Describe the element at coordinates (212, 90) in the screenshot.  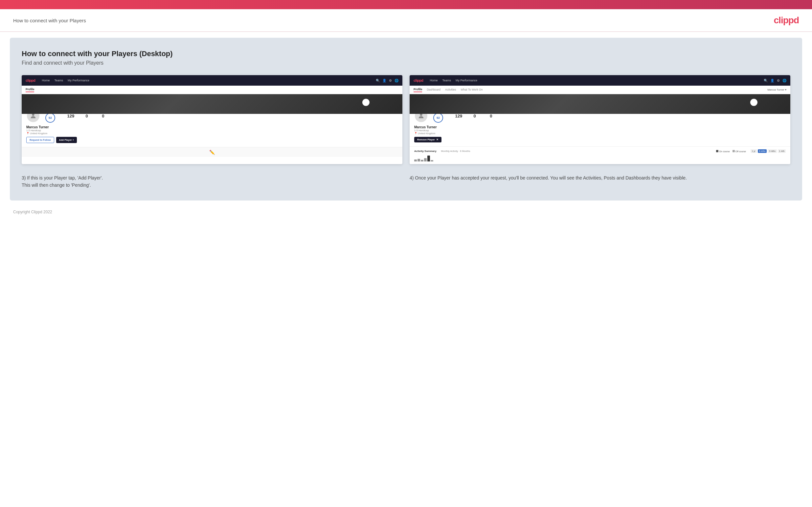
I see `mock-tabs-1: Profile` at that location.